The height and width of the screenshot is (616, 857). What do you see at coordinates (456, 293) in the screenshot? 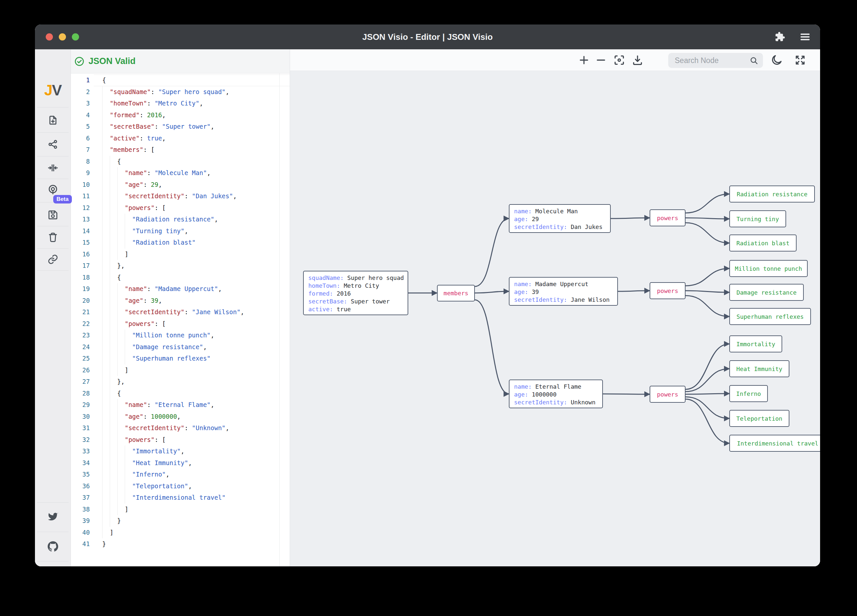
I see `graph-node-members: members` at bounding box center [456, 293].